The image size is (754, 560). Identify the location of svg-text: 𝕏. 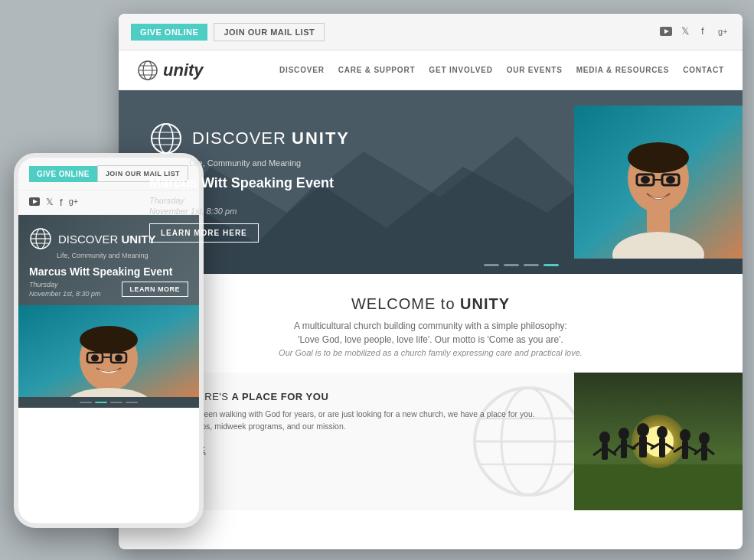
(685, 31).